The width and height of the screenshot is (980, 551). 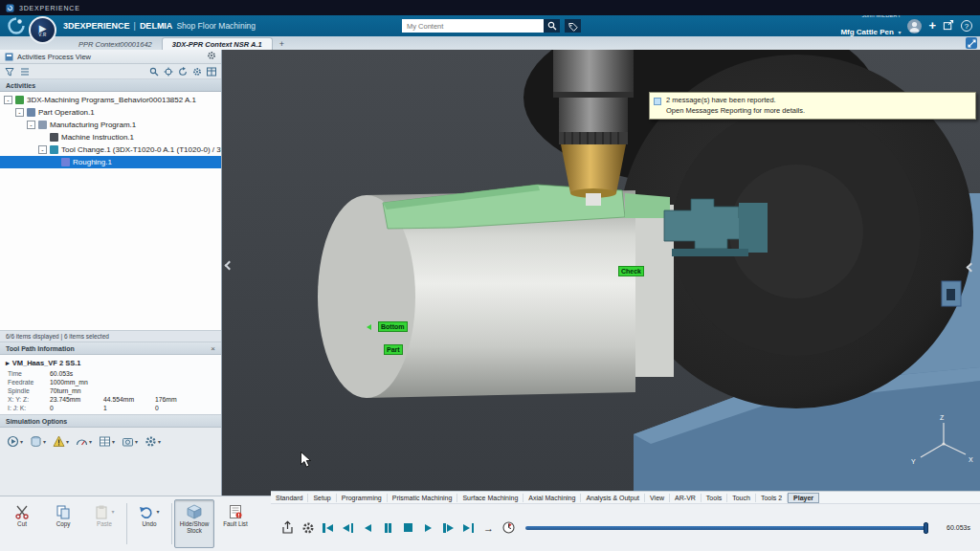 What do you see at coordinates (322, 497) in the screenshot?
I see `tab-setup: Setup` at bounding box center [322, 497].